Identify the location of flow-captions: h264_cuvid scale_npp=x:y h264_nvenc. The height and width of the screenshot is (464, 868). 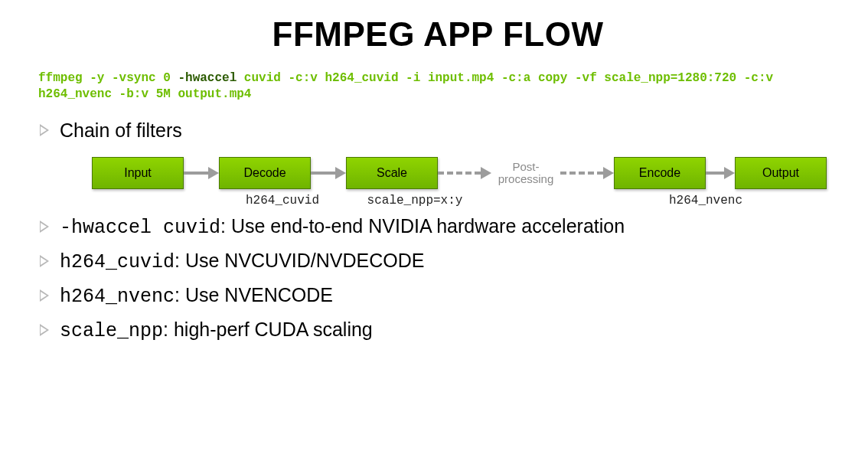
(465, 201).